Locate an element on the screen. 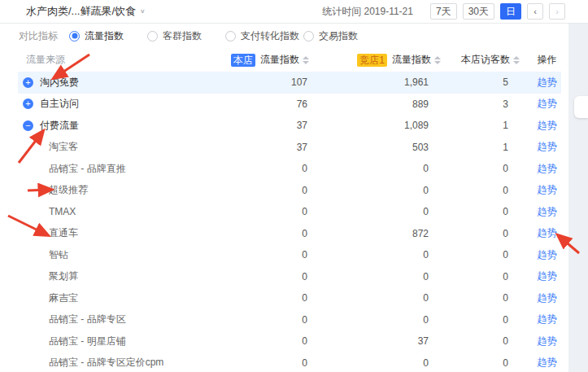 The width and height of the screenshot is (588, 372). table-row: − 付费流量 37 1,089 1 趋势 is located at coordinates (290, 125).